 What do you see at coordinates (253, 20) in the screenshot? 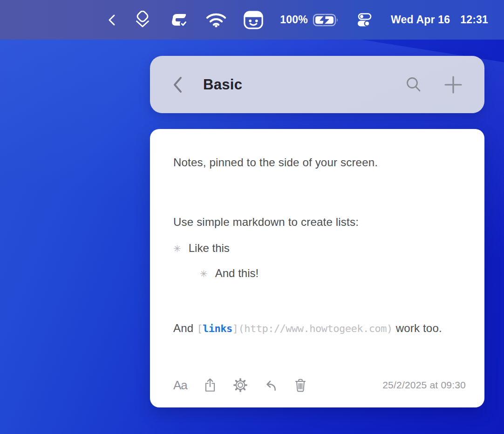
I see `face-app-icon` at bounding box center [253, 20].